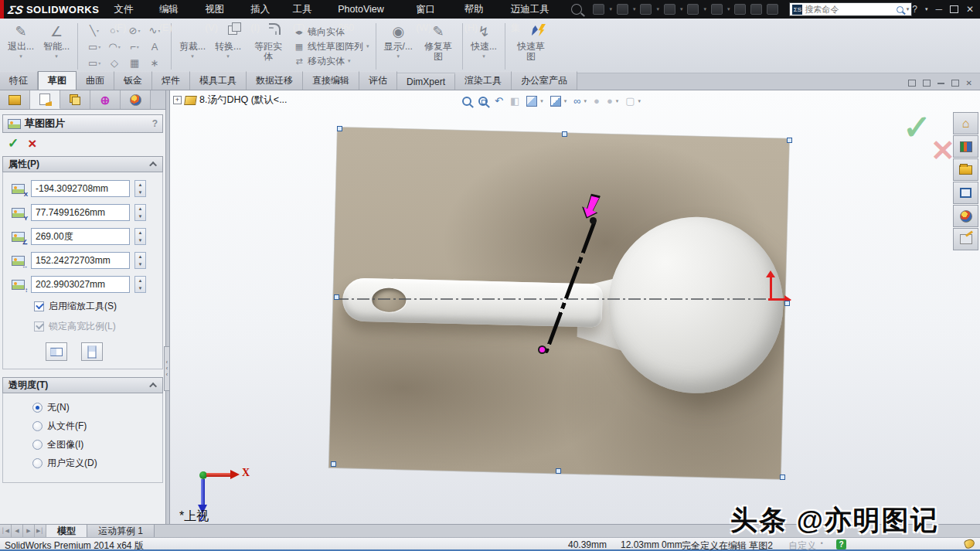 This screenshot has width=980, height=551. What do you see at coordinates (623, 9) in the screenshot?
I see `open-icon` at bounding box center [623, 9].